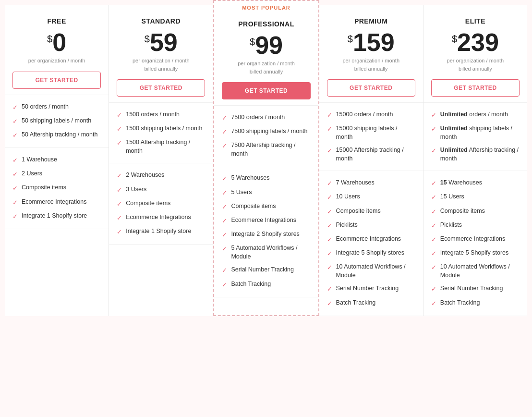 Image resolution: width=532 pixels, height=417 pixels. I want to click on usage-features-standard: ✓ 1500 orders / month ✓ 1500 shipping la…, so click(161, 133).